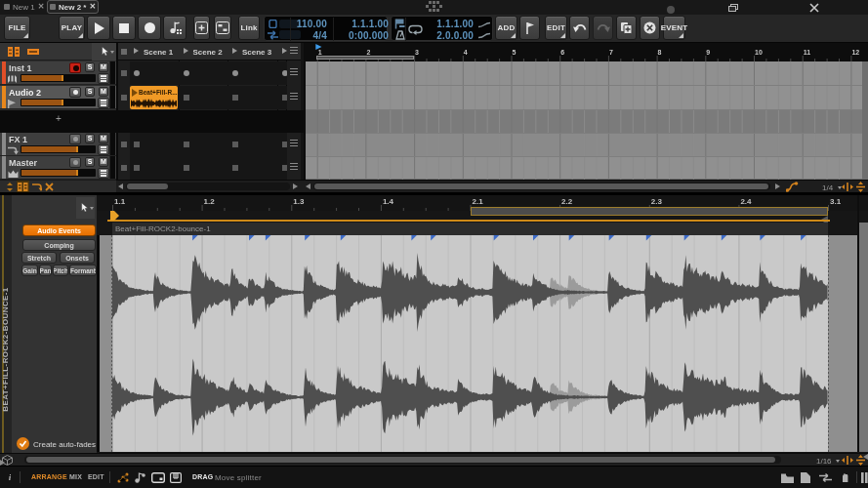 Image resolution: width=868 pixels, height=488 pixels. What do you see at coordinates (124, 27) in the screenshot?
I see `stop-button` at bounding box center [124, 27].